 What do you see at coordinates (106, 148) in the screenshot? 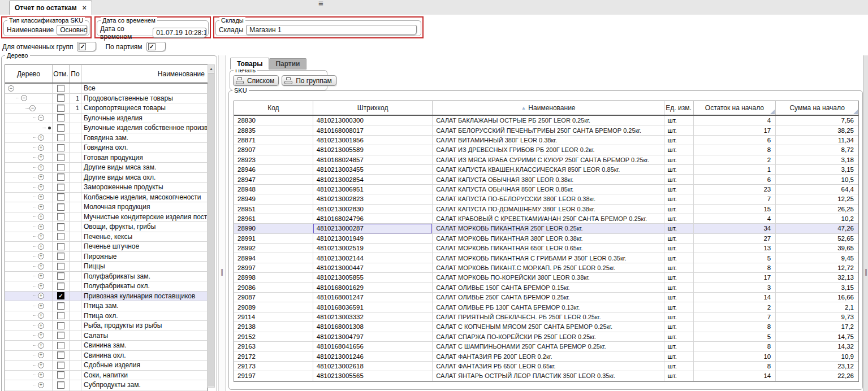
I see `tree-row: +Говядина охл.` at bounding box center [106, 148].